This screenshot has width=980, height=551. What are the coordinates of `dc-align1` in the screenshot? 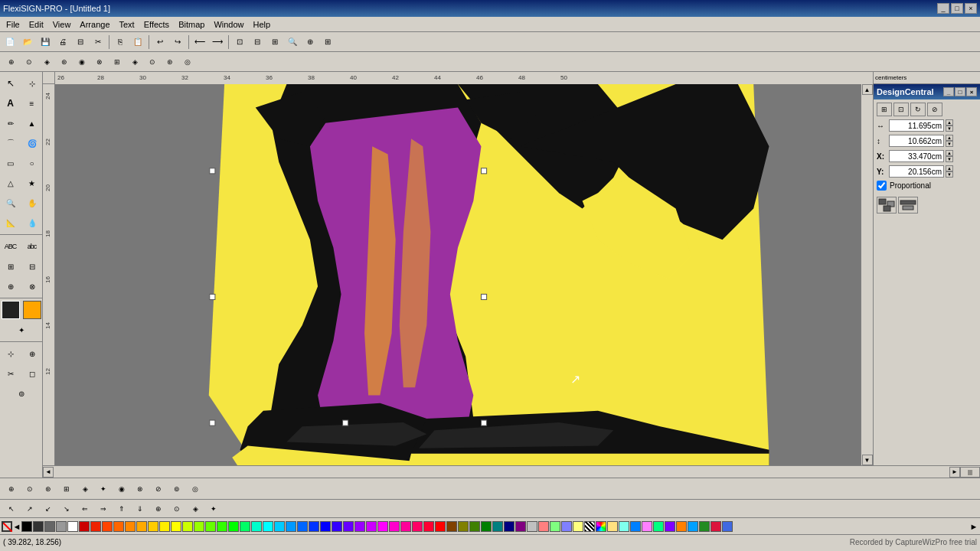 It's located at (887, 205).